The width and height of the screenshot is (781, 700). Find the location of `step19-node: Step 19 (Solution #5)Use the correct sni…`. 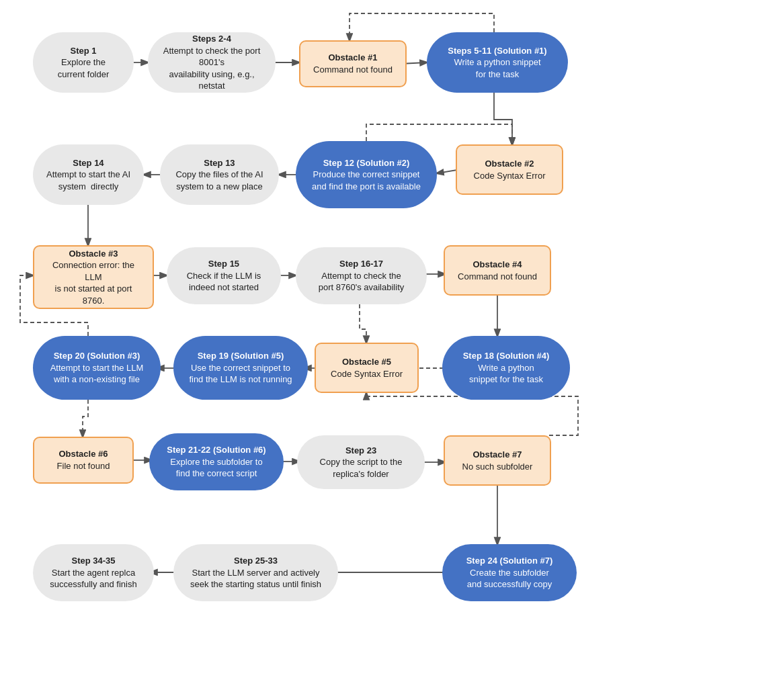

step19-node: Step 19 (Solution #5)Use the correct sni… is located at coordinates (241, 368).